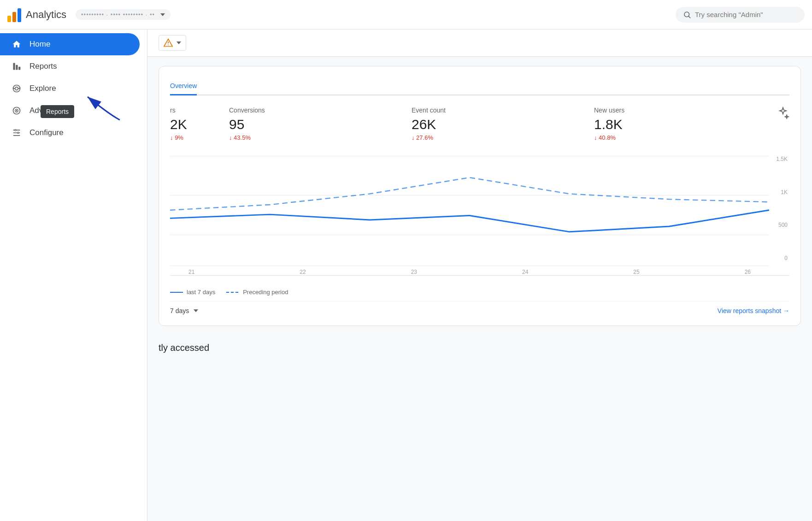 Image resolution: width=812 pixels, height=521 pixels. What do you see at coordinates (406, 15) in the screenshot?
I see `app-header: Analytics ••••••••• · •••• •••••••• · ••` at bounding box center [406, 15].